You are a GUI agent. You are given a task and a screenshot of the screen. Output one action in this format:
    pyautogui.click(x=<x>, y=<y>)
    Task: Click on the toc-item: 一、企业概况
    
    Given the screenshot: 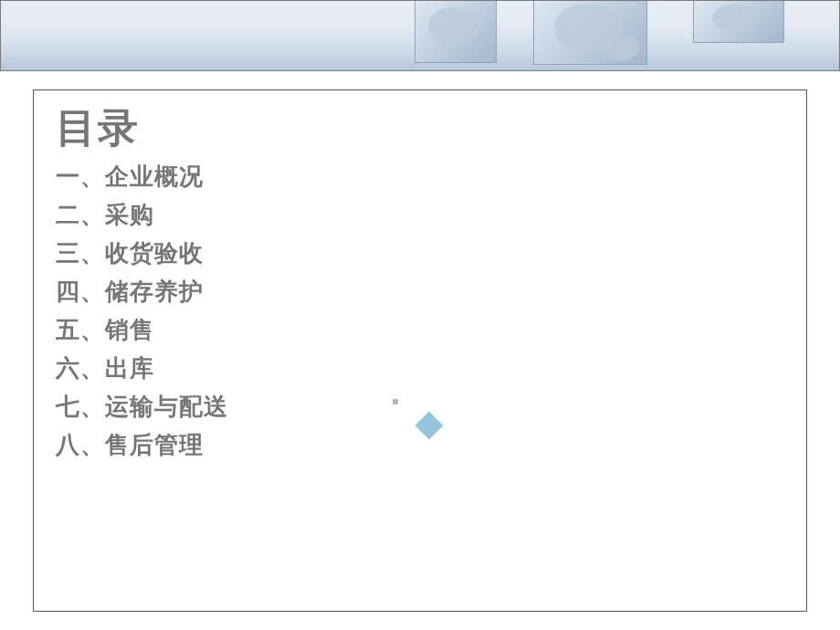 What is the action you would take?
    pyautogui.click(x=420, y=176)
    